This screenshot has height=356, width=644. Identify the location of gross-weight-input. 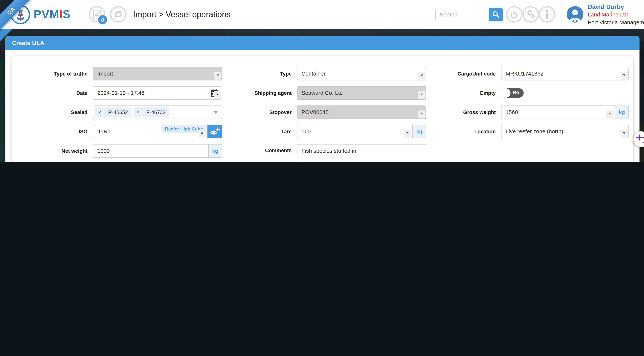
(558, 112).